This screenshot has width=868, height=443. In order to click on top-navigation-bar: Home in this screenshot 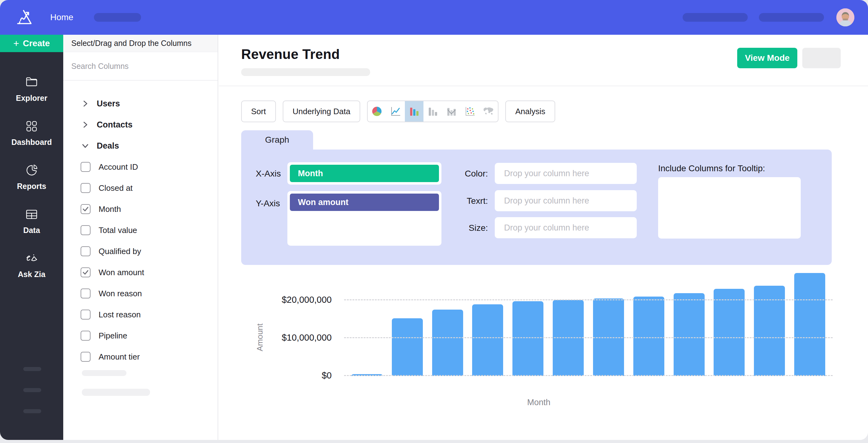, I will do `click(434, 18)`.